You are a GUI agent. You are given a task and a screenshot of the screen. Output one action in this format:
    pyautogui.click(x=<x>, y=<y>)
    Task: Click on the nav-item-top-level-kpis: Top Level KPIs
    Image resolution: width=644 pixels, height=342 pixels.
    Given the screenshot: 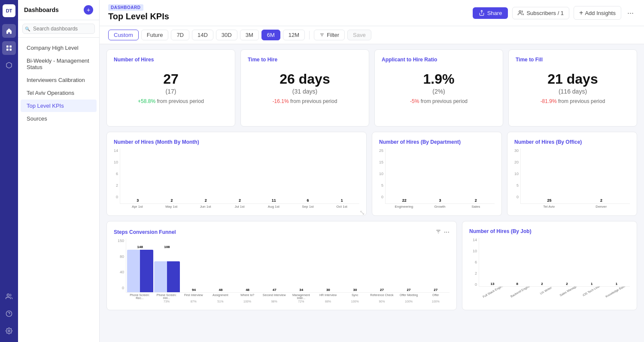 What is the action you would take?
    pyautogui.click(x=58, y=106)
    